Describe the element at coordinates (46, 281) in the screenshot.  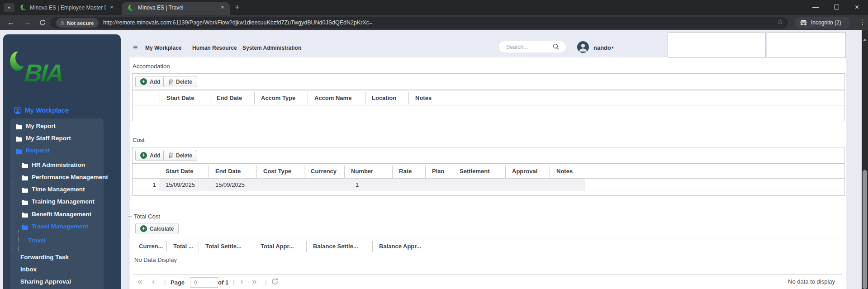
I see `sidebar-item-sharing-approval: Sharing Approval` at that location.